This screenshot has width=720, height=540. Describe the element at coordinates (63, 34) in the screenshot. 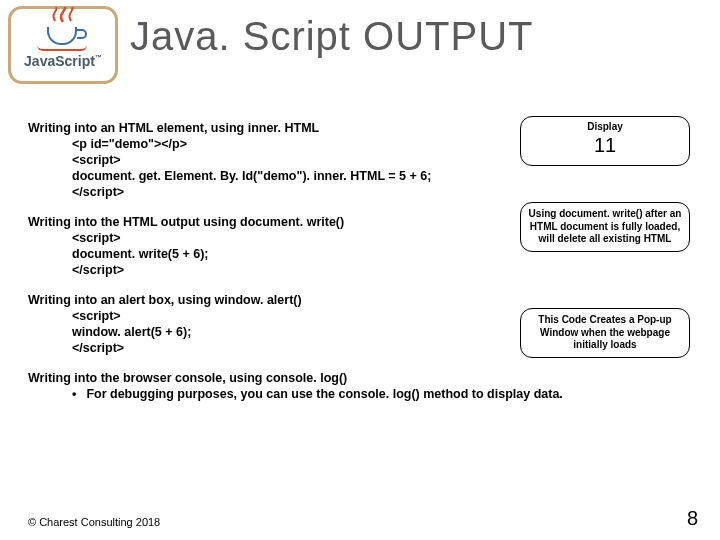

I see `coffee-cup-icon` at that location.